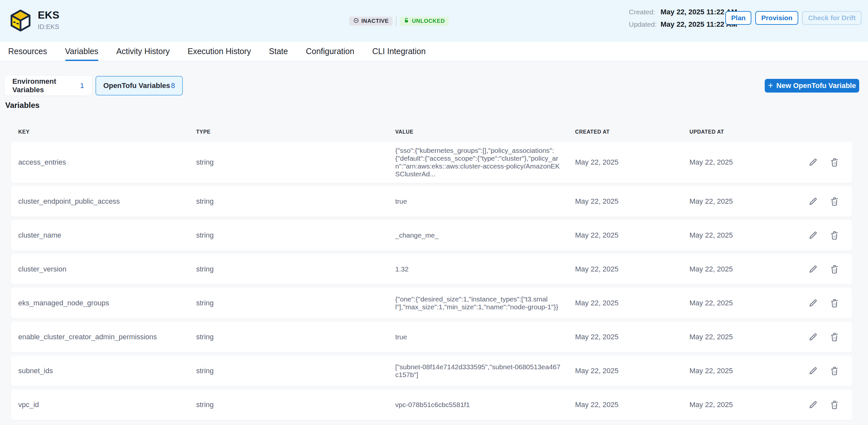  Describe the element at coordinates (143, 51) in the screenshot. I see `tab-activity-history: Activity History` at that location.